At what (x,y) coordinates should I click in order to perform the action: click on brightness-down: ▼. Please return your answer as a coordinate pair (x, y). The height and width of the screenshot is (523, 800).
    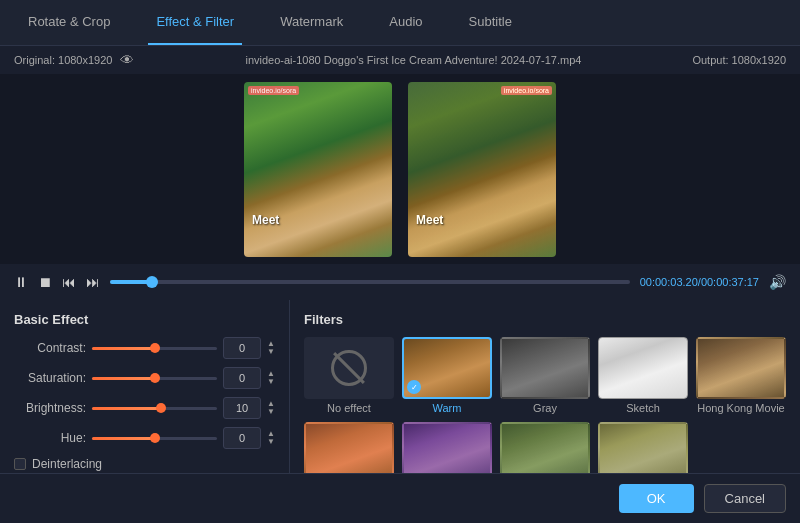
    Looking at the image, I should click on (271, 412).